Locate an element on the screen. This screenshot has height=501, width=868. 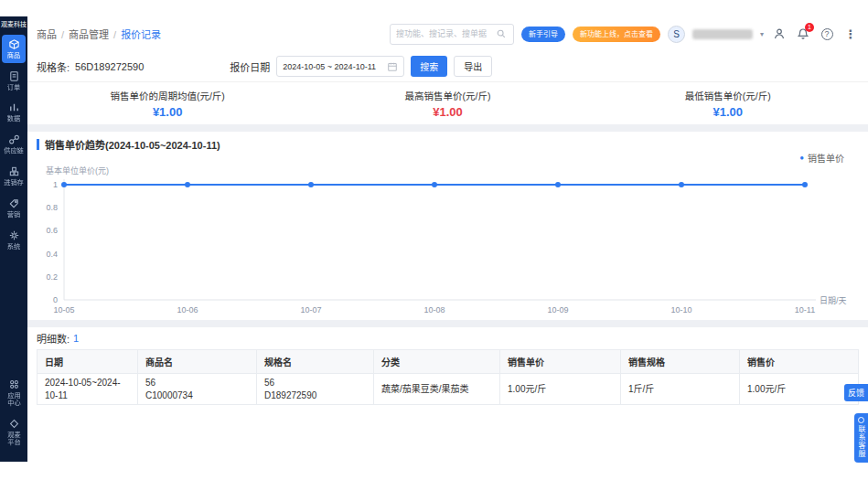
date-filter-group: 报价日期 2024-10-05 ~ 2024-10-11 搜索 导出 is located at coordinates (360, 66).